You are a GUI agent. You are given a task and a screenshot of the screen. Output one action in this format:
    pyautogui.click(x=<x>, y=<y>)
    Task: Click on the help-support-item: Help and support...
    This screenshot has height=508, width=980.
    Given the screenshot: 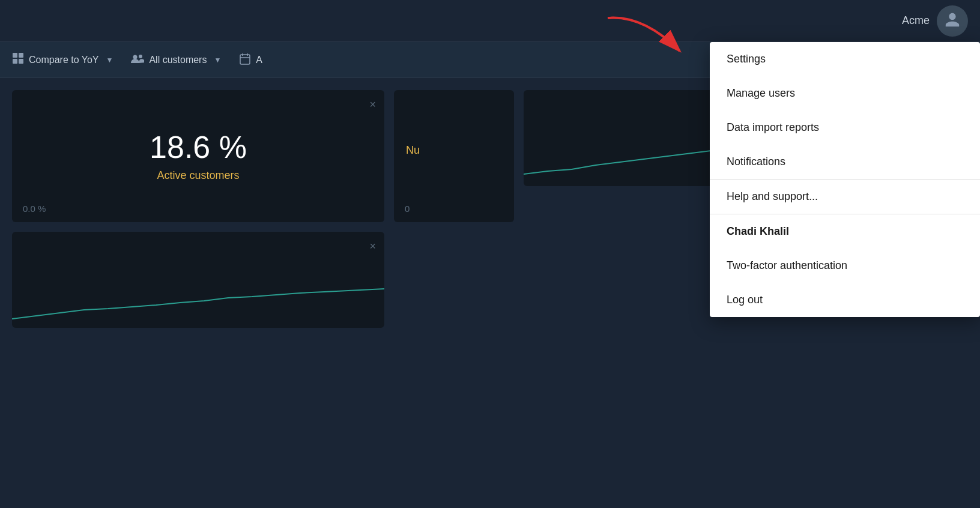 What is the action you would take?
    pyautogui.click(x=845, y=197)
    